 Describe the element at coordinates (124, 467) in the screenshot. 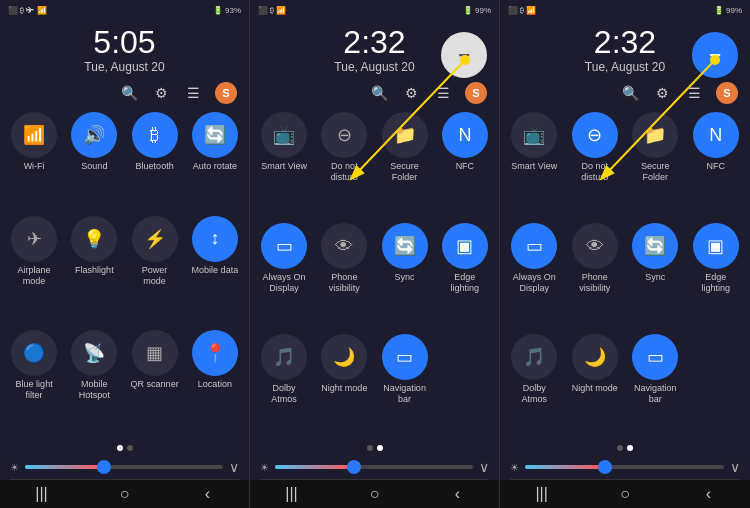

I see `brightness-row: ☀ ∨` at that location.